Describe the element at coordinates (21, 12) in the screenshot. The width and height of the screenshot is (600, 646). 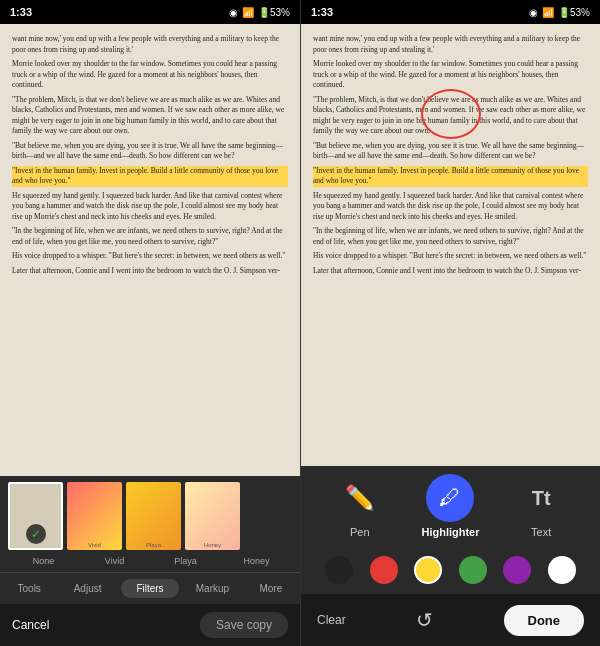
I see `time-left: 1:33` at that location.